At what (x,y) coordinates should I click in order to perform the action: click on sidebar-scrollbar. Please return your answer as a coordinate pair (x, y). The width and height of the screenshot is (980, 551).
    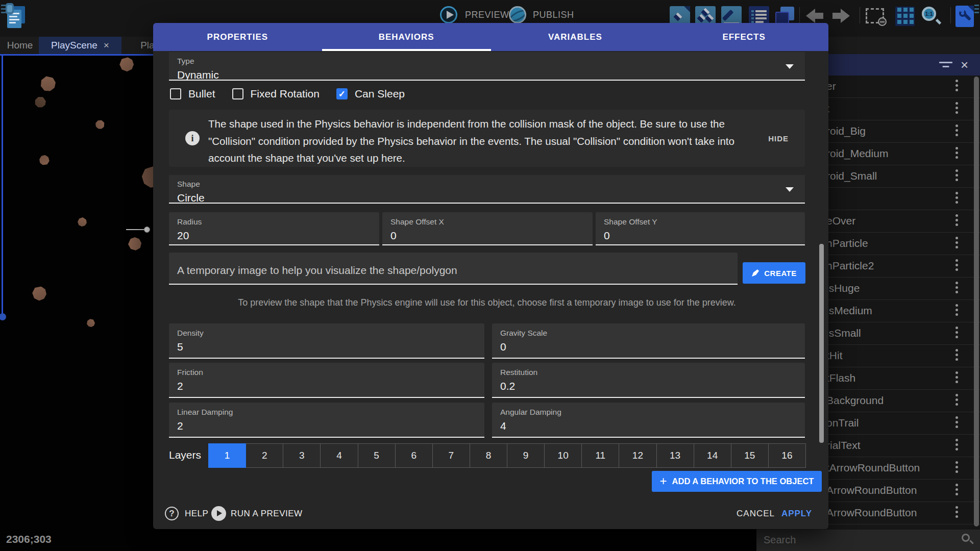
    Looking at the image, I should click on (976, 302).